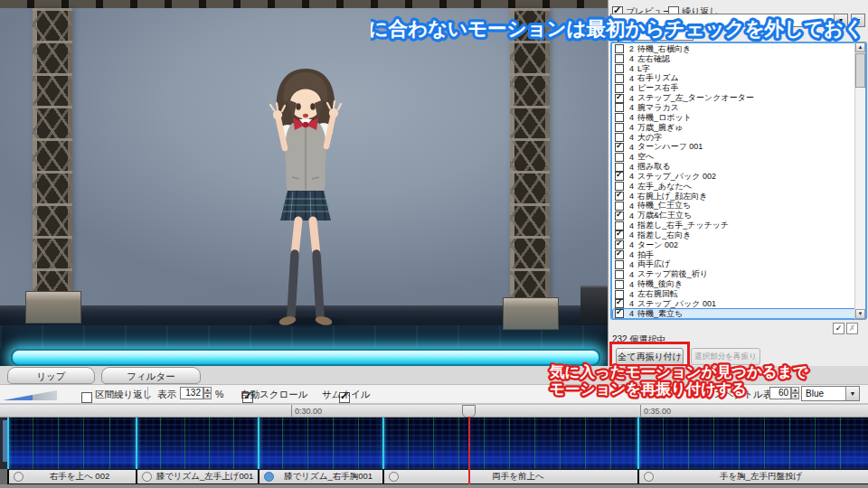 This screenshot has width=868, height=488. What do you see at coordinates (51, 376) in the screenshot?
I see `tab-lip: リップ` at bounding box center [51, 376].